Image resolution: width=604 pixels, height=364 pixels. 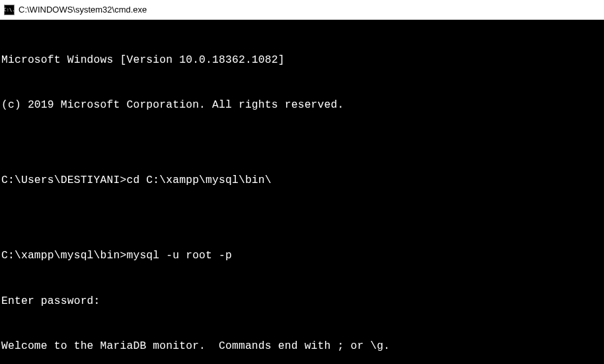 What do you see at coordinates (83, 9) in the screenshot?
I see `window-title: C:\WINDOWS\system32\cmd.exe` at bounding box center [83, 9].